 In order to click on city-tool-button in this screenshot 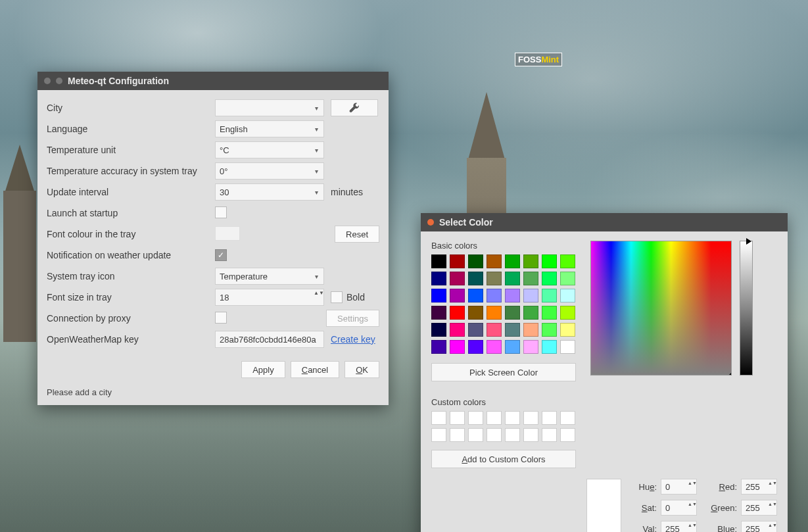, I will do `click(354, 108)`.